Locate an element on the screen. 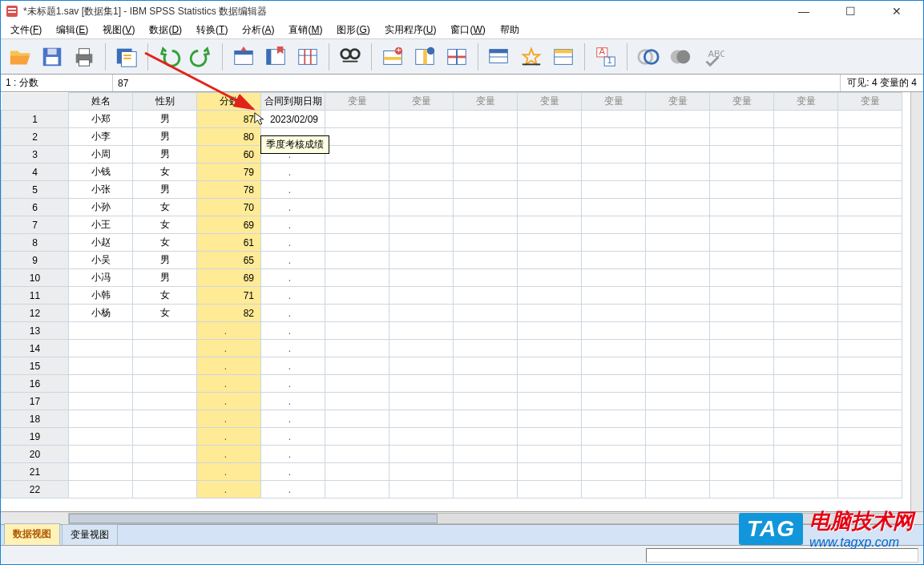 This screenshot has width=924, height=565. grid-corner is located at coordinates (35, 102).